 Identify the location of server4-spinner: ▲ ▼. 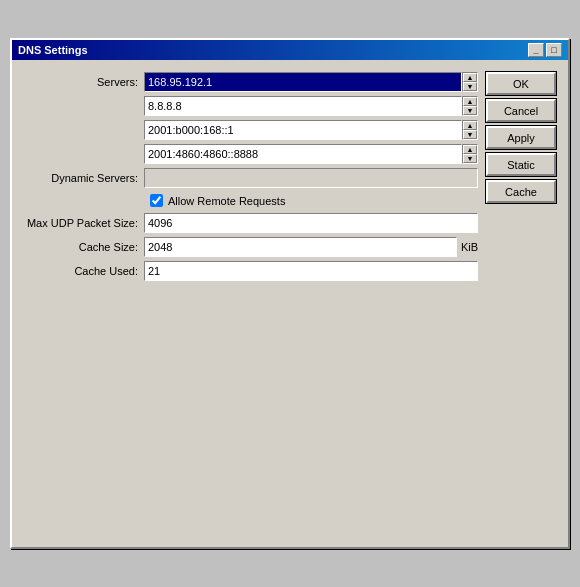
(470, 154).